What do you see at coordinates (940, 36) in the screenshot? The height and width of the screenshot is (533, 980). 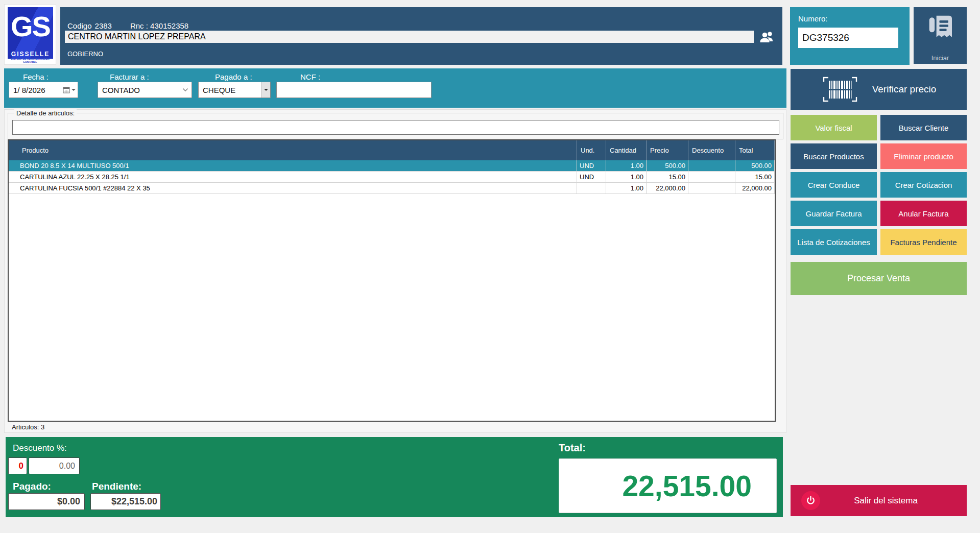 I see `iniciar-button: Iniciar` at bounding box center [940, 36].